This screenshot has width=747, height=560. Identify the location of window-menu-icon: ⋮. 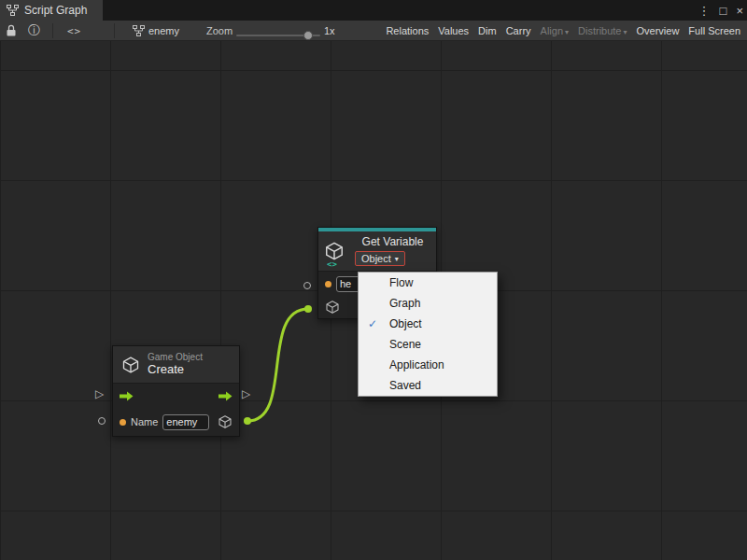
(704, 11).